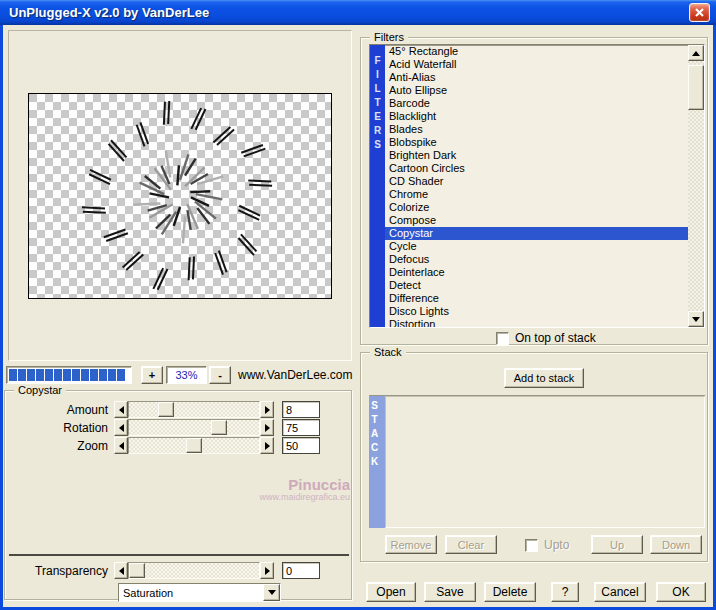 This screenshot has width=716, height=610. What do you see at coordinates (536, 272) in the screenshot?
I see `filter-list-item: Deinterlace` at bounding box center [536, 272].